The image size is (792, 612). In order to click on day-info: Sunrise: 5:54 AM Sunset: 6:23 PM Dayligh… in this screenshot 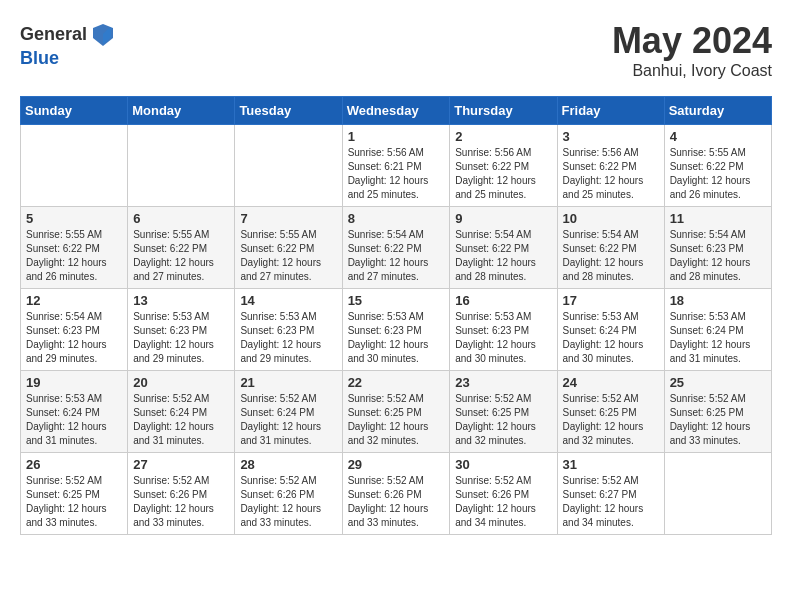, I will do `click(74, 338)`.